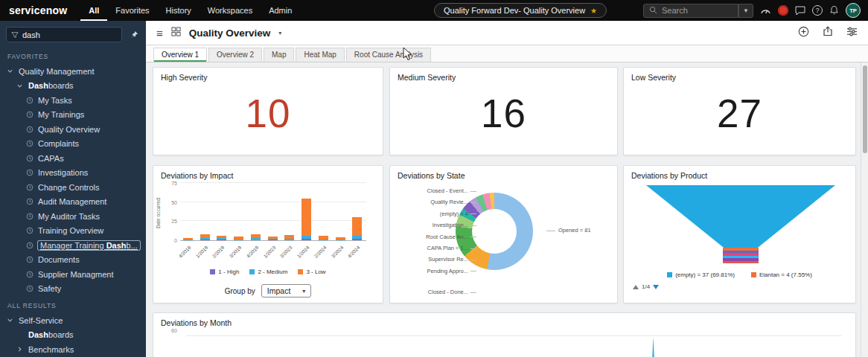 Image resolution: width=868 pixels, height=357 pixels. What do you see at coordinates (268, 112) in the screenshot?
I see `scorecard-high-severity: High Severity 10` at bounding box center [268, 112].